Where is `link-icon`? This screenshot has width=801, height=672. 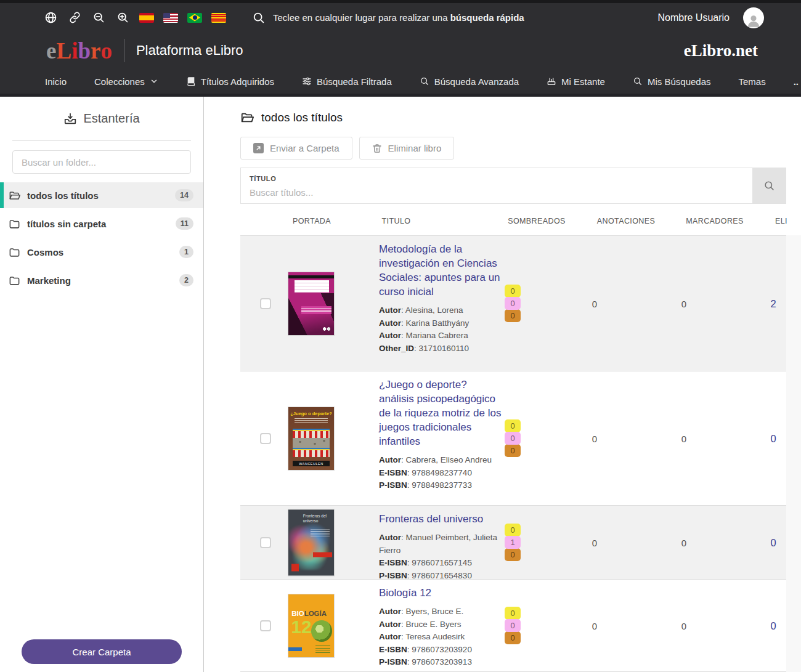 link-icon is located at coordinates (75, 18).